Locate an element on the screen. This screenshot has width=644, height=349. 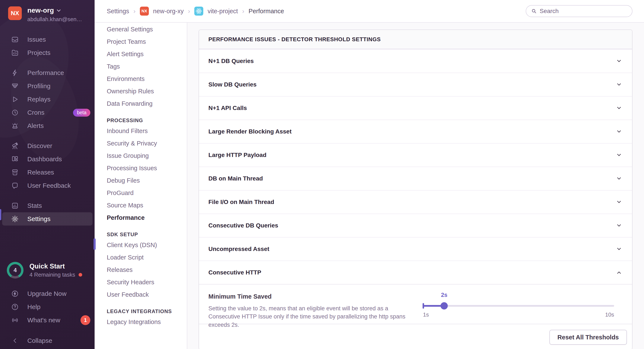
sidebar-collapse-button: Collapse is located at coordinates (47, 340).